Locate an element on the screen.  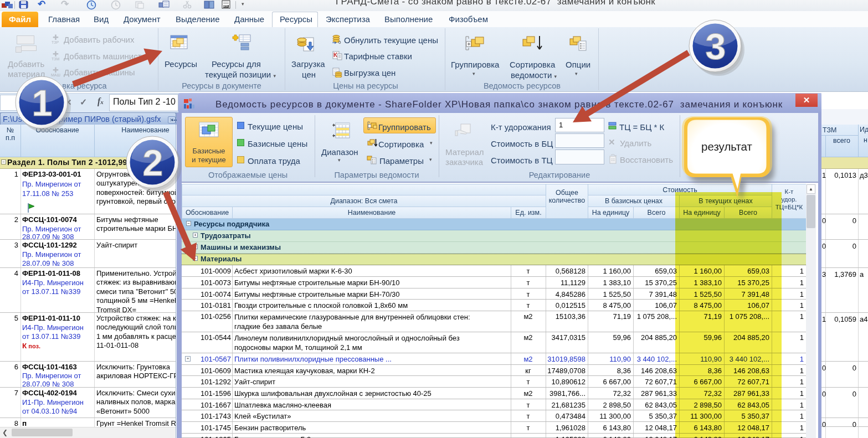
svg-text: 1 is located at coordinates (42, 103).